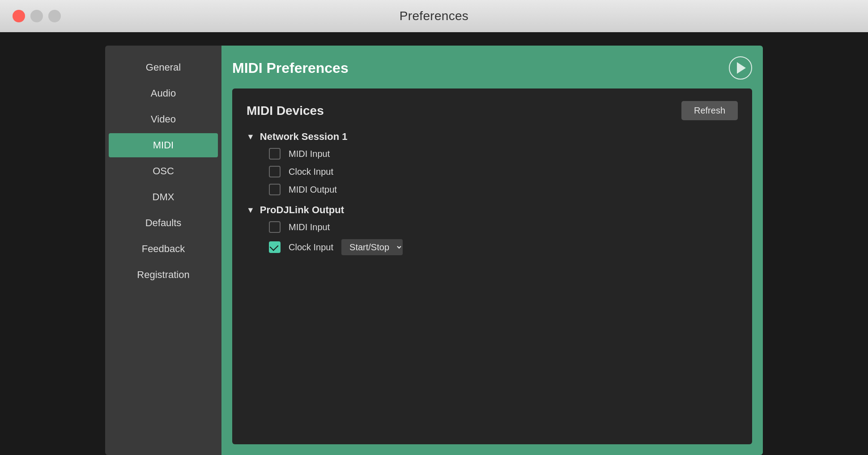 The height and width of the screenshot is (455, 868). I want to click on devices-header: MIDI Devices Refresh, so click(492, 111).